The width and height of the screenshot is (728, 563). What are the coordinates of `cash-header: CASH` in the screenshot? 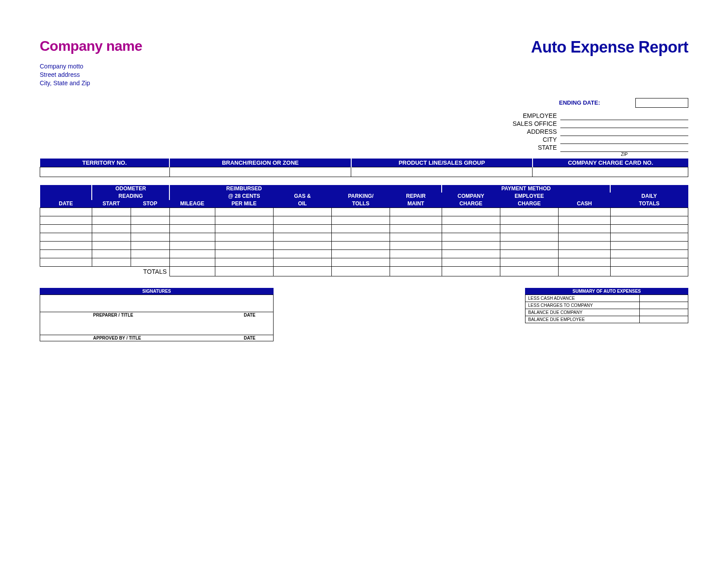 It's located at (585, 204).